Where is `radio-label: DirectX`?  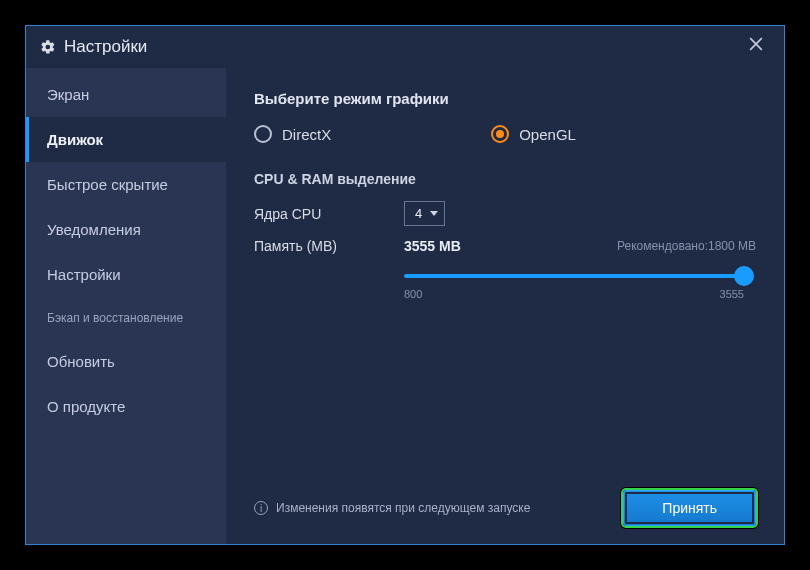 radio-label: DirectX is located at coordinates (306, 134).